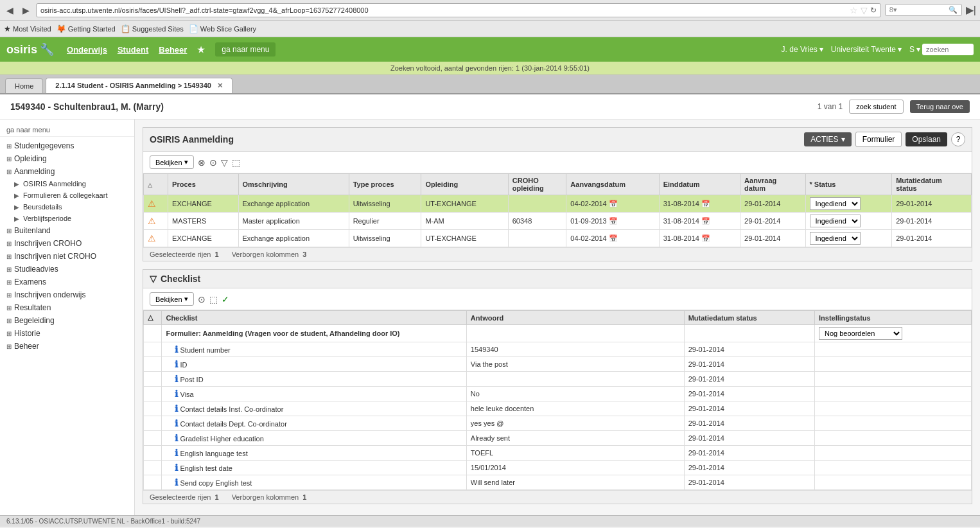 Image resolution: width=980 pixels, height=528 pixels. I want to click on export-icon: ⬚, so click(236, 163).